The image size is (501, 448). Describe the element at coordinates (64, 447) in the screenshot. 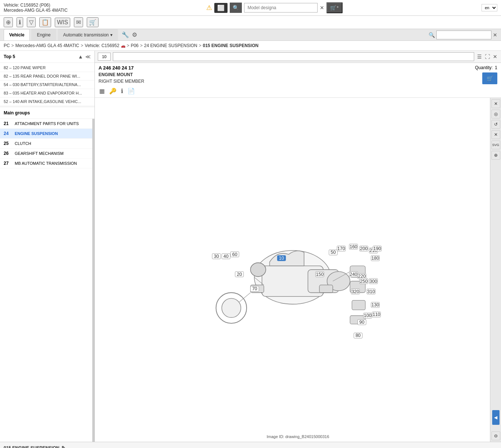

I see `edit-icon: ✎` at that location.